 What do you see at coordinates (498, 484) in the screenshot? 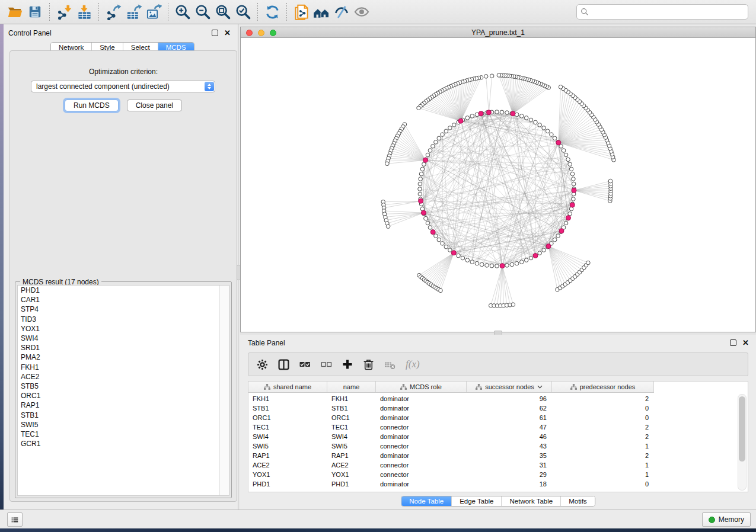
I see `table-row: PHD1PHD1dominator180` at bounding box center [498, 484].